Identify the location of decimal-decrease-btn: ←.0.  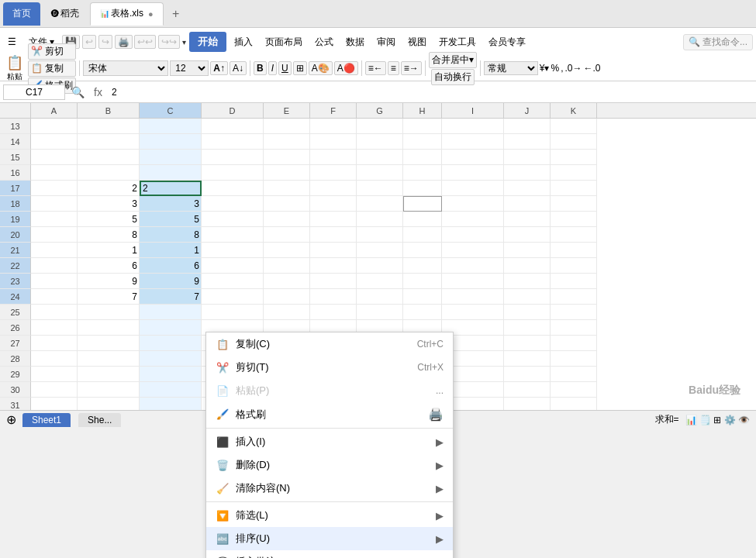
(592, 68).